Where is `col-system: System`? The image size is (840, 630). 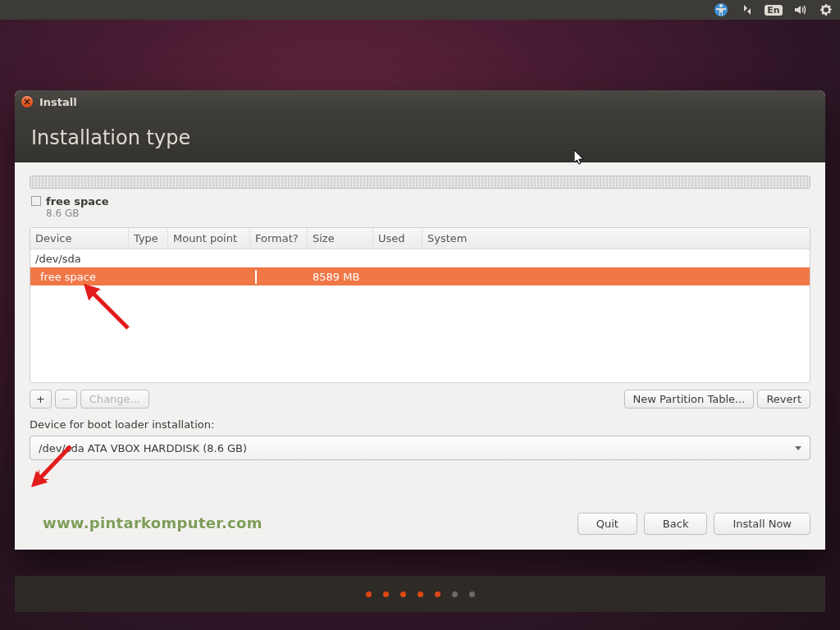 col-system: System is located at coordinates (616, 238).